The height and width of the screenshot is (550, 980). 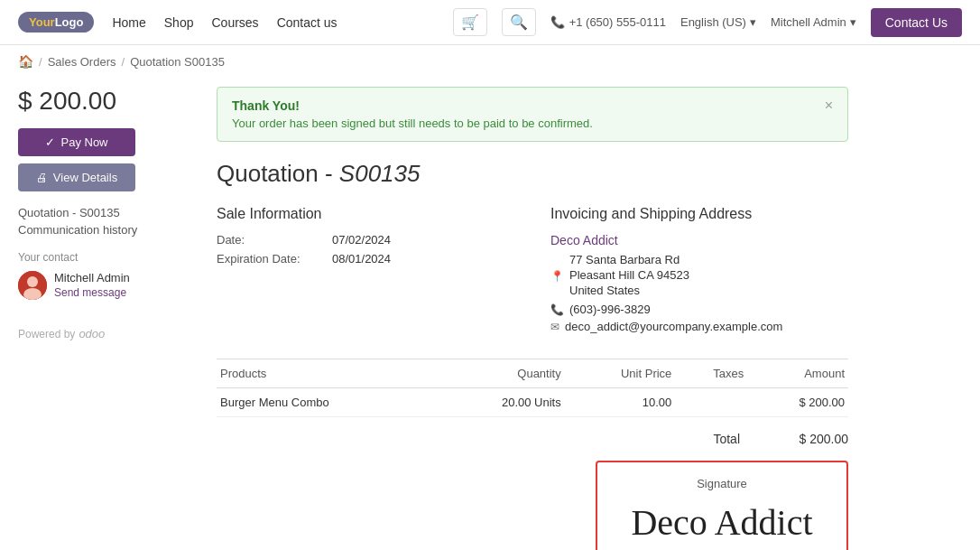 I want to click on table-row: Burger Menu Combo 20.00 Units 10.00 $ 20…, so click(x=532, y=403).